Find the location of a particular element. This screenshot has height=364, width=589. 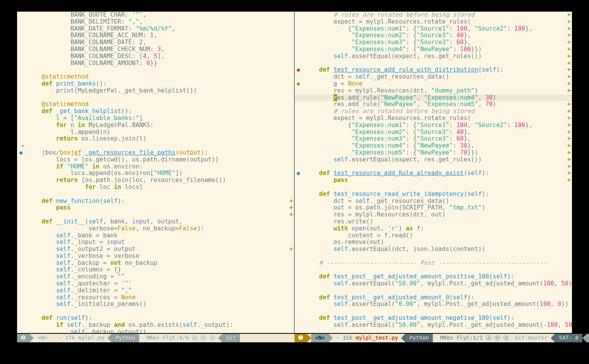

code-line: locs = [os.getcwd(), os.path.dirname(out… is located at coordinates (158, 160).